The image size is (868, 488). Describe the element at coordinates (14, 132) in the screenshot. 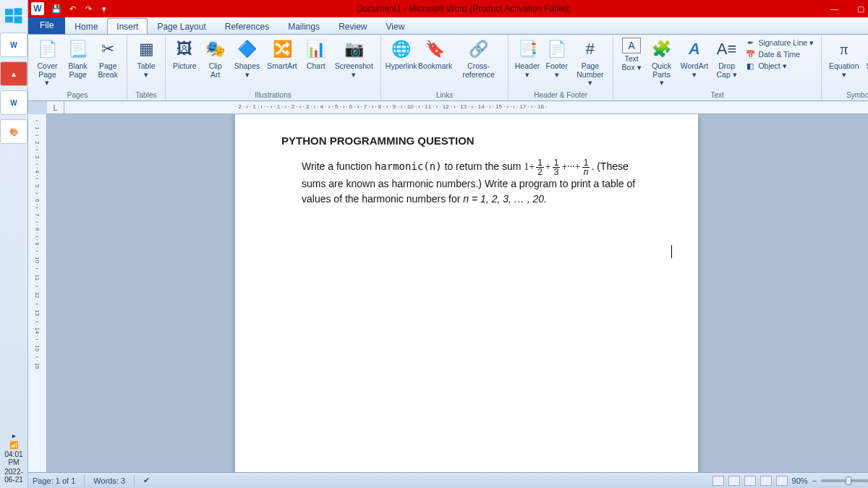

I see `taskbar-app-paint: 🎨` at that location.